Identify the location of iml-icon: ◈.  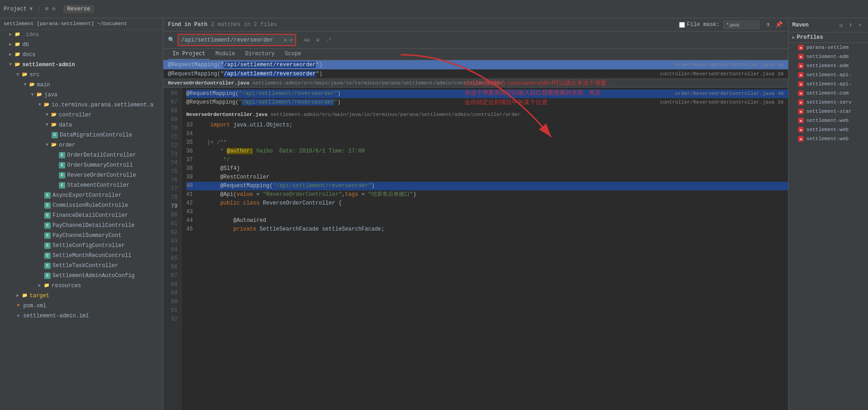
(18, 316).